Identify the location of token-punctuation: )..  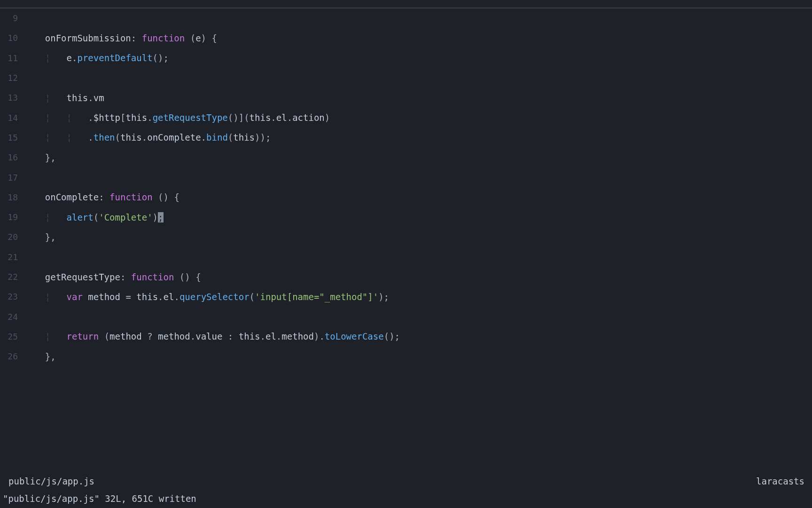
(320, 336).